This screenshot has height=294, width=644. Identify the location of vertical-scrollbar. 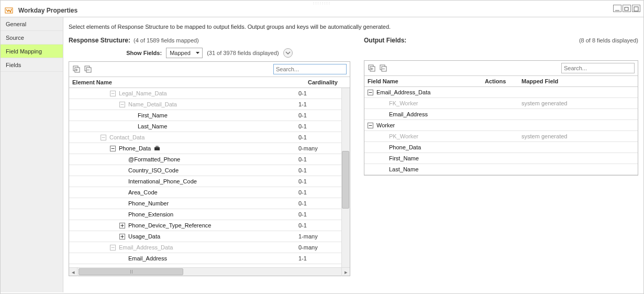
(346, 178).